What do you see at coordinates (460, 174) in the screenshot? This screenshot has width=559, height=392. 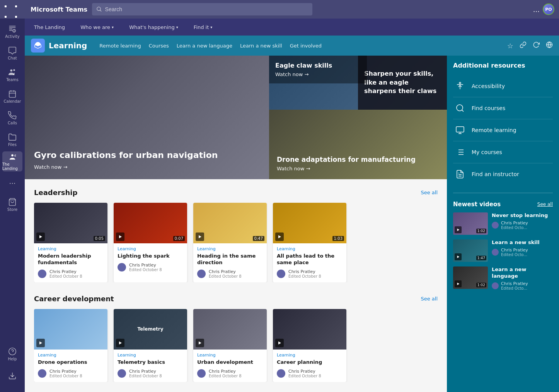 I see `find-instructor-icon` at bounding box center [460, 174].